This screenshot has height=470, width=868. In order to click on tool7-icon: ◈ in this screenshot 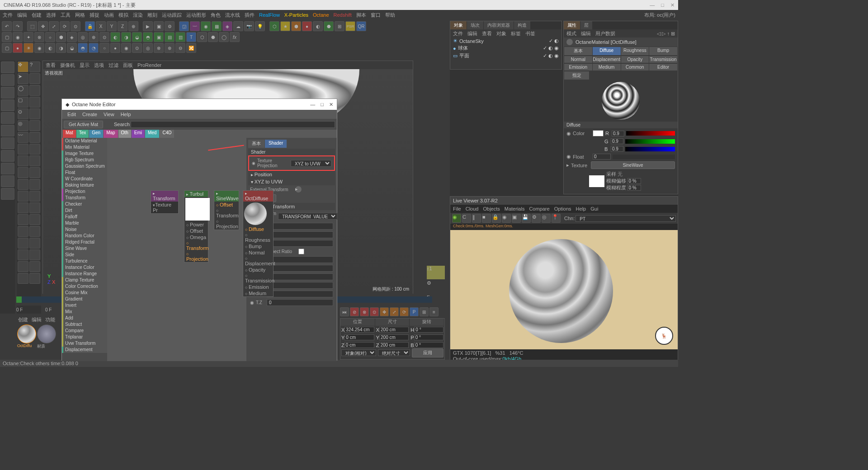, I will do `click(72, 37)`.